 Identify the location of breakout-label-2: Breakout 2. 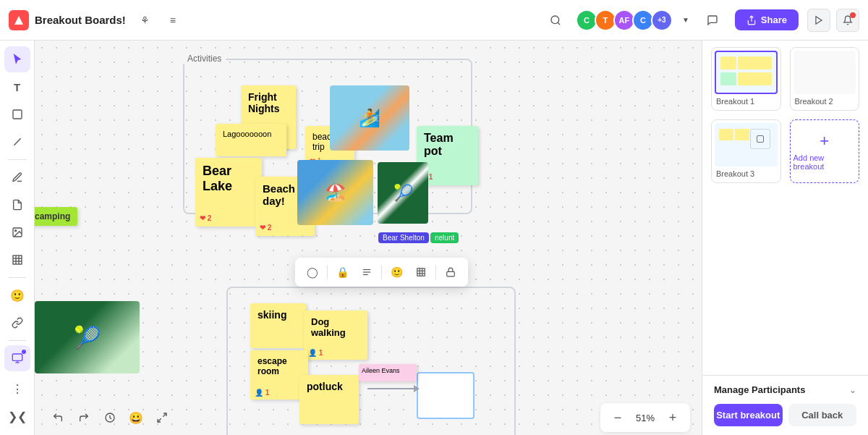
(825, 101).